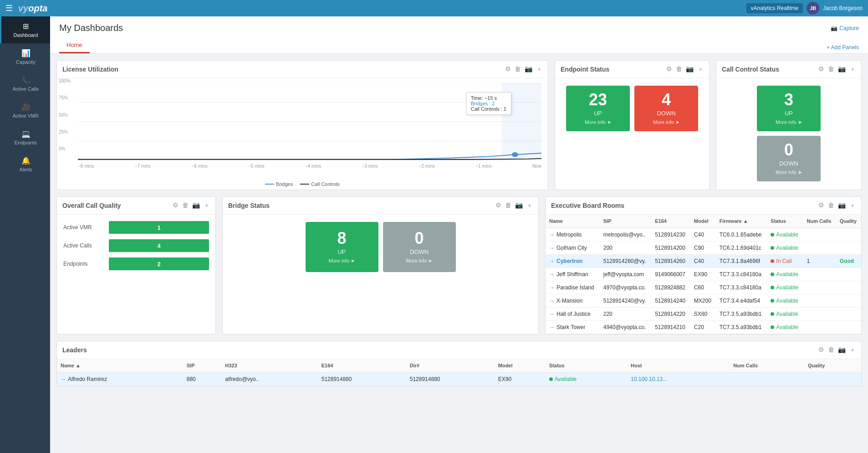 The height and width of the screenshot is (453, 868). I want to click on bridge-up-more: More info ➤, so click(342, 261).